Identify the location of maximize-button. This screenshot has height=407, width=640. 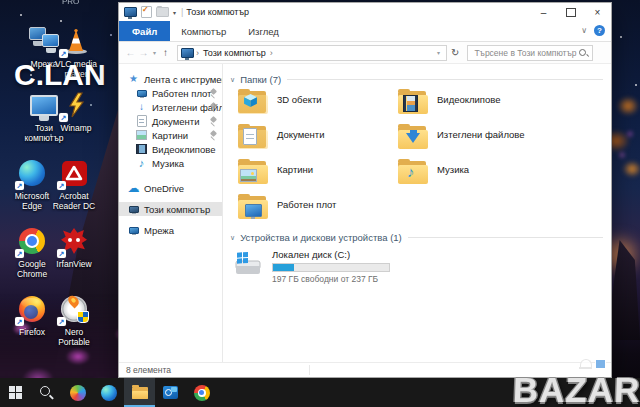
(570, 12).